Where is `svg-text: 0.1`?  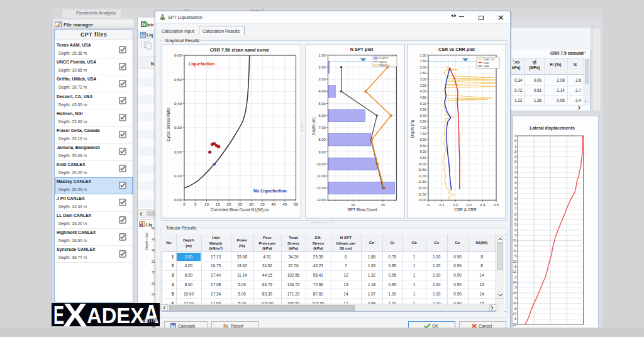
svg-text: 0.1 is located at coordinates (442, 205).